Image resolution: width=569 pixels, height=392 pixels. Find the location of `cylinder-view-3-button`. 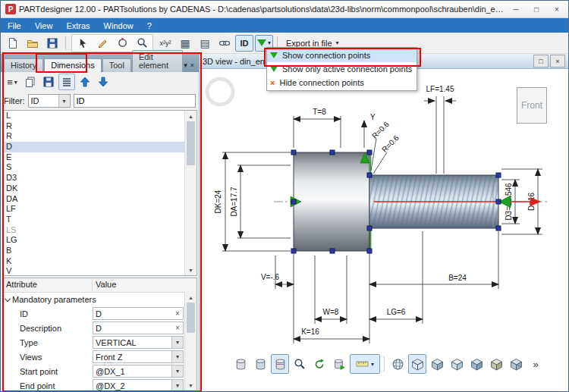

cylinder-view-3-button is located at coordinates (280, 364).